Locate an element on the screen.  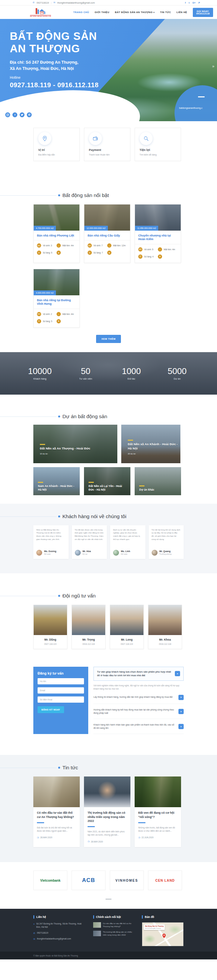
team-member-card: Mr. Dũng 0927.118.119 is located at coordinates (50, 627).